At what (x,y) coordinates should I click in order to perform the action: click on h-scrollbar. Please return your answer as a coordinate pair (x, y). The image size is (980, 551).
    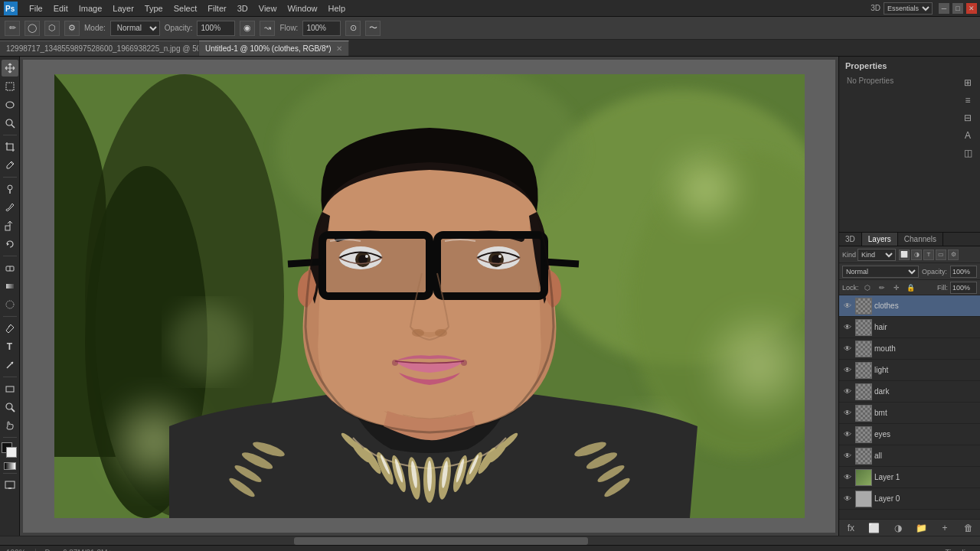
    Looking at the image, I should click on (490, 540).